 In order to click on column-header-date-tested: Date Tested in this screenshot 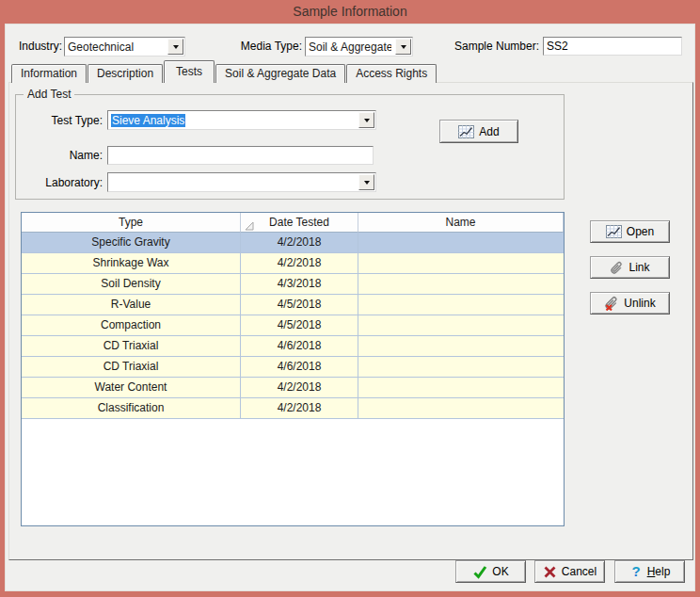, I will do `click(299, 222)`.